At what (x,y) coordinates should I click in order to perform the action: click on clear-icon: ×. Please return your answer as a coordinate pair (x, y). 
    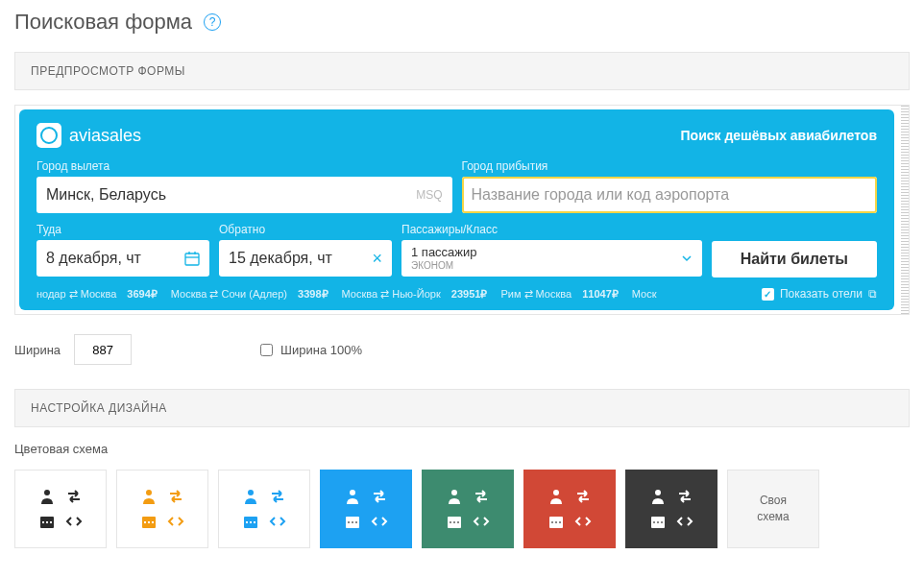
    Looking at the image, I should click on (377, 259).